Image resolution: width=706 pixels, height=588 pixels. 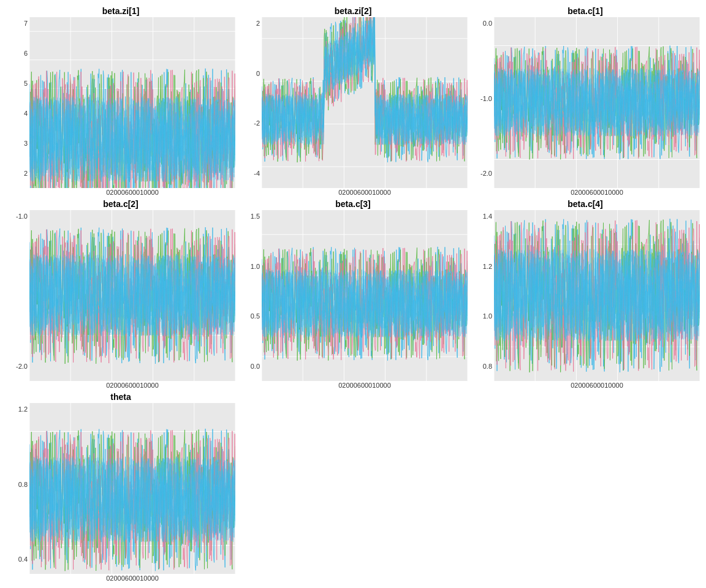 What do you see at coordinates (257, 124) in the screenshot?
I see `y-tick-label: -2` at bounding box center [257, 124].